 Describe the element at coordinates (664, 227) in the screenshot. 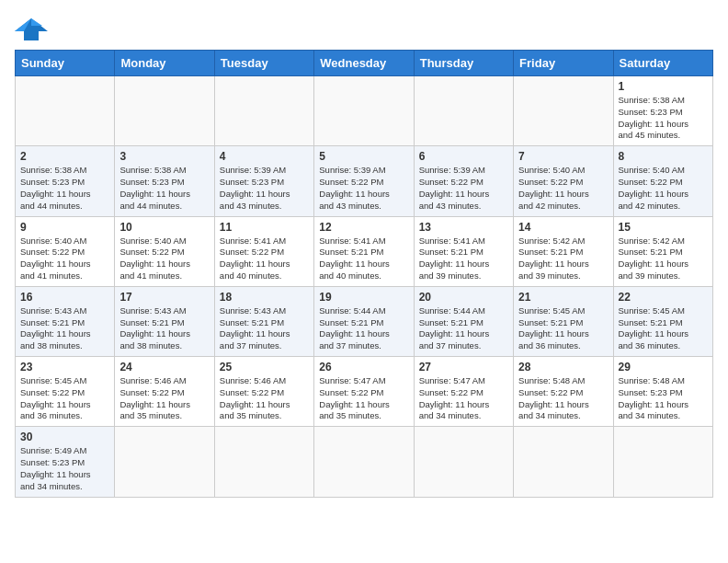

I see `day-number: 15` at that location.